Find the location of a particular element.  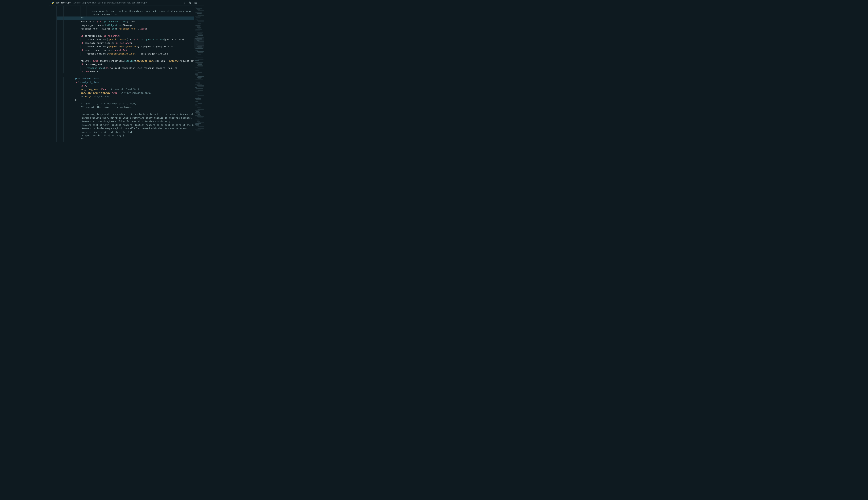

python-file-icon is located at coordinates (53, 3).